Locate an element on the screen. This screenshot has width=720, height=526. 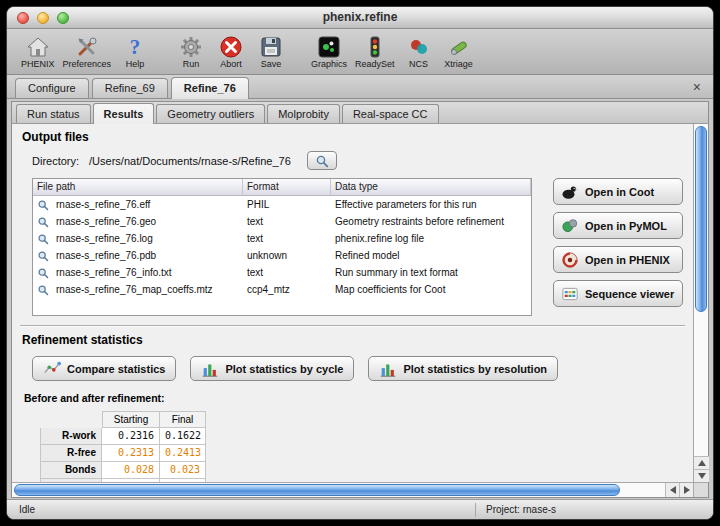
window-title: phenix.refine is located at coordinates (360, 18).